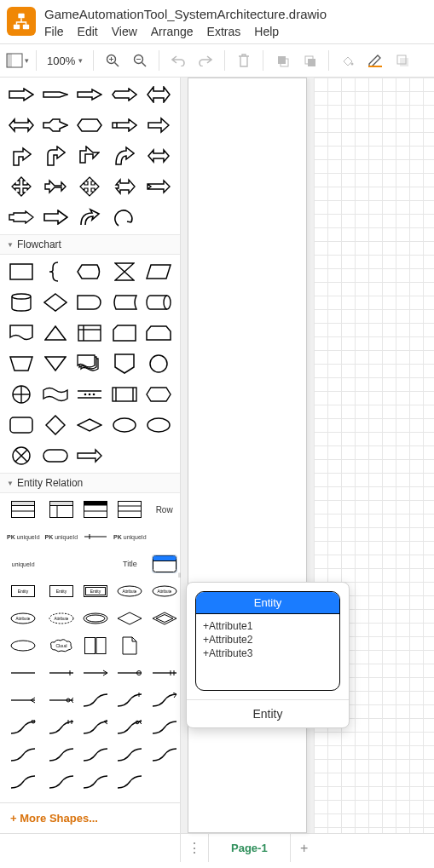 Image resolution: width=434 pixels, height=868 pixels. What do you see at coordinates (186, 14) in the screenshot?
I see `document-title: GameAutomationTool_SystemArchitecture.dr…` at bounding box center [186, 14].